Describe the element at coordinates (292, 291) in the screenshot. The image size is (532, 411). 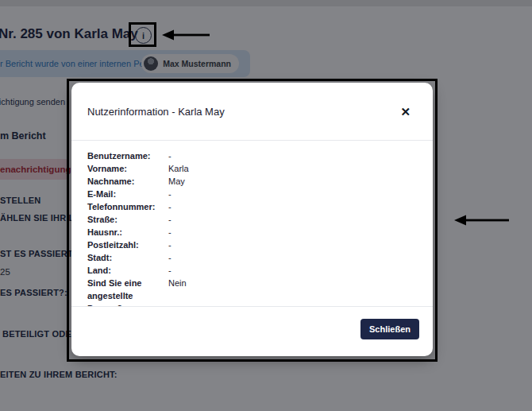
I see `user-info-value: Nein` at that location.